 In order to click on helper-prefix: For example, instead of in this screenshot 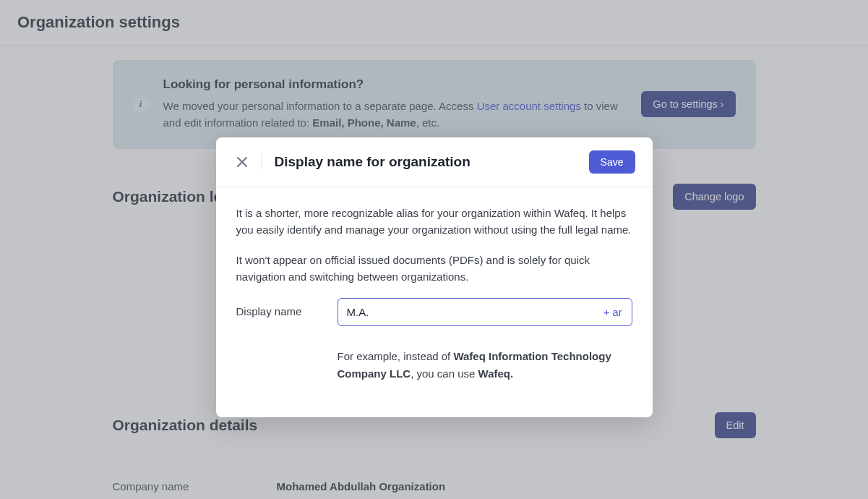, I will do `click(396, 356)`.